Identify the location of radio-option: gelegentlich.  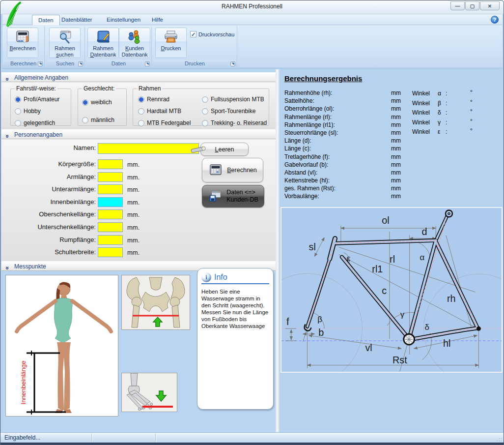
(35, 123).